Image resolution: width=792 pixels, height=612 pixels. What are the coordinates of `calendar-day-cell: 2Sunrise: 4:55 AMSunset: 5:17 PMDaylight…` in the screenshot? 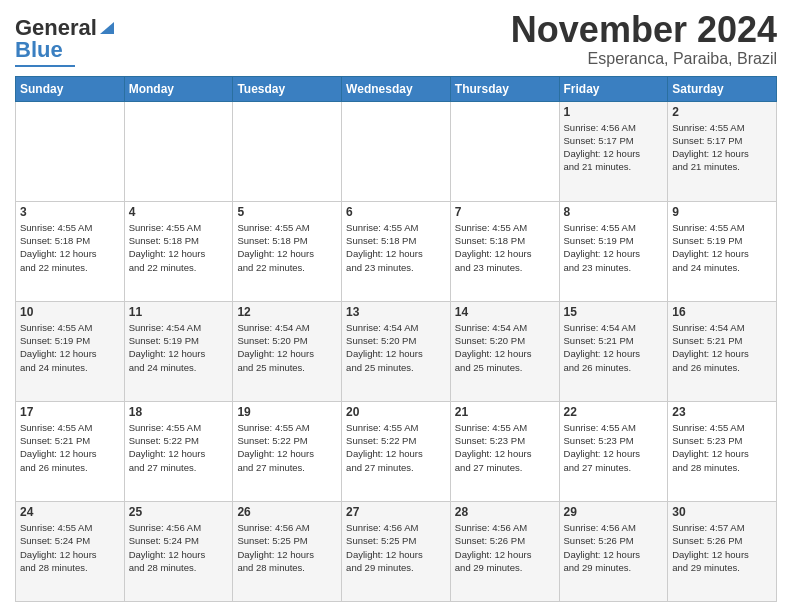 It's located at (722, 151).